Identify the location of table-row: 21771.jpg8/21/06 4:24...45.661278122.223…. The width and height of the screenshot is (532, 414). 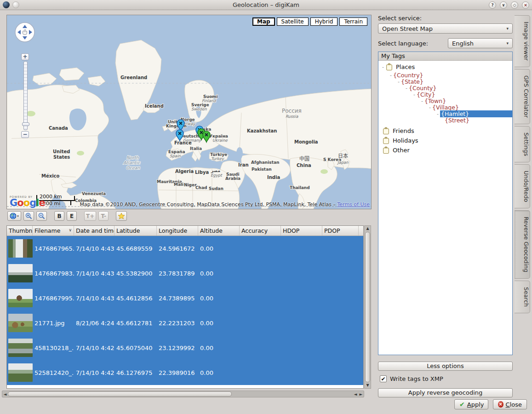
(185, 323).